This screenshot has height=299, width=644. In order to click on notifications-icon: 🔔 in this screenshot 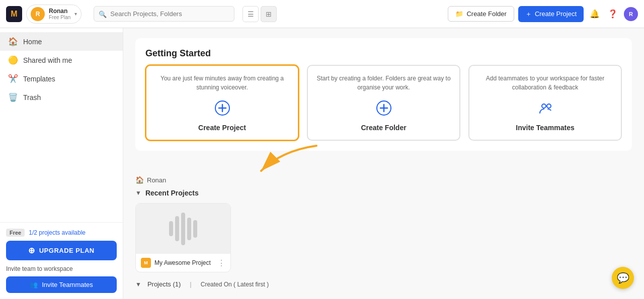, I will do `click(595, 14)`.